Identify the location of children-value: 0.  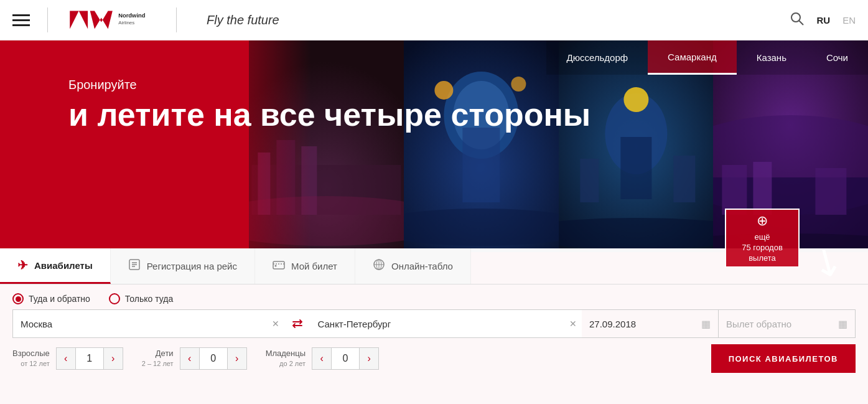
(213, 359).